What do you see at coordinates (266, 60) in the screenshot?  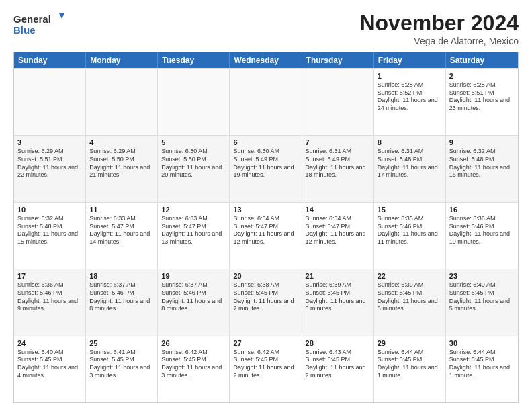 I see `header-day-wednesday: Wednesday` at bounding box center [266, 60].